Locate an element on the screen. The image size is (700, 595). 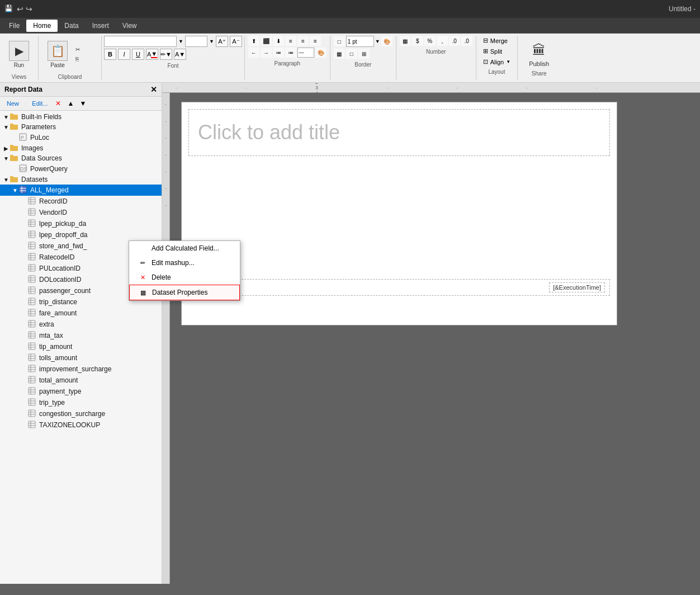
grow-font-button: A⁺ is located at coordinates (222, 41).